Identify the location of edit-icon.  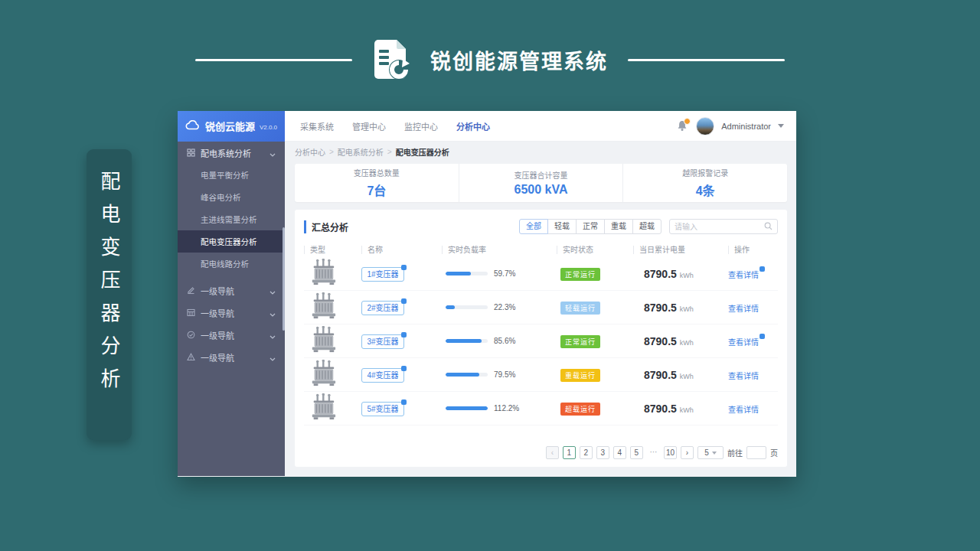
(191, 291).